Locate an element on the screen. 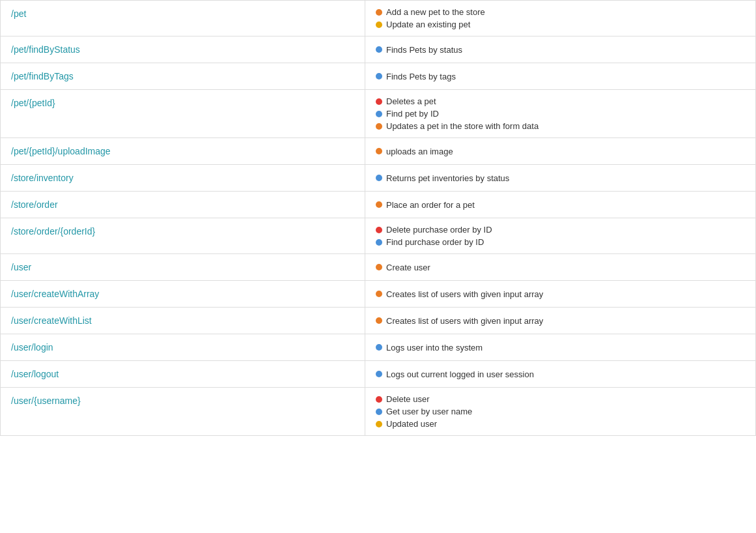  api-operations-cell: Returns pet inventories by status is located at coordinates (560, 178).